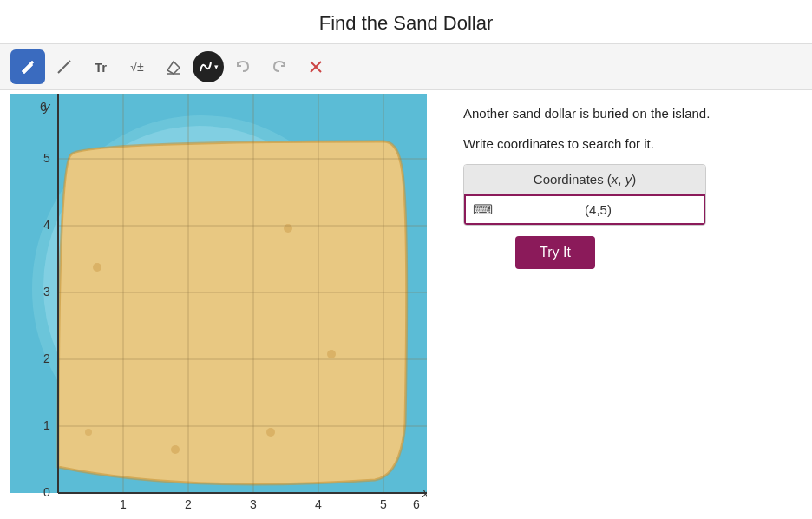 The image size is (812, 519). Describe the element at coordinates (243, 67) in the screenshot. I see `undo-button` at that location.